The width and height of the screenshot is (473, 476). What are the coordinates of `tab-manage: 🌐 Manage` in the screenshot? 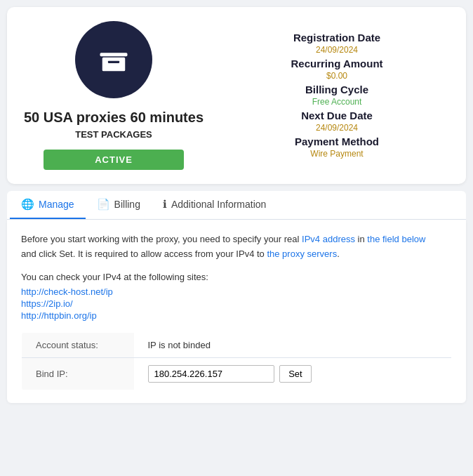 It's located at (48, 205).